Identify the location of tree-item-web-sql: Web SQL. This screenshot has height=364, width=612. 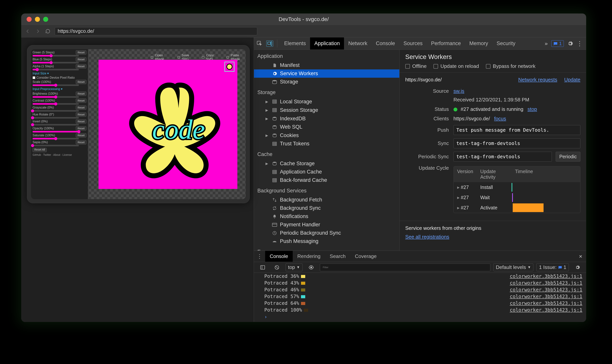
(327, 127).